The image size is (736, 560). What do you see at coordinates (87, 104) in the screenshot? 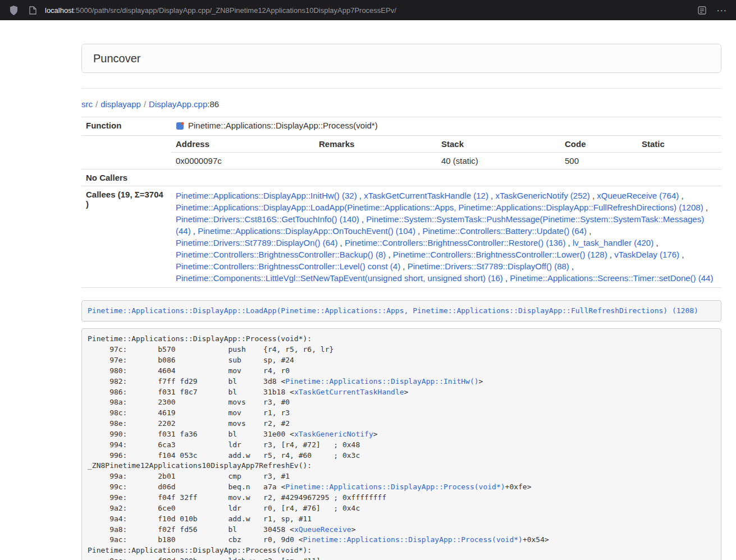
I see `breadcrumb-src-link: src` at bounding box center [87, 104].